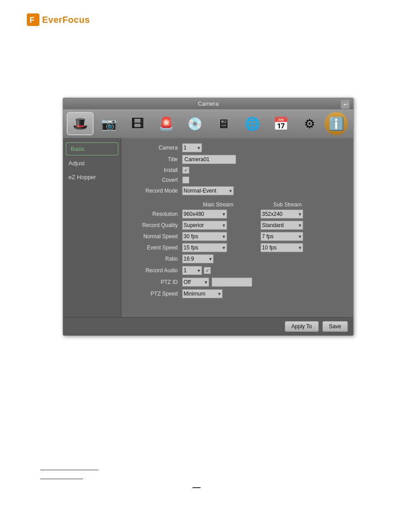 Image resolution: width=411 pixels, height=532 pixels. What do you see at coordinates (208, 191) in the screenshot?
I see `record-mode-select: Normal-EventNormalEventNo Record` at bounding box center [208, 191].